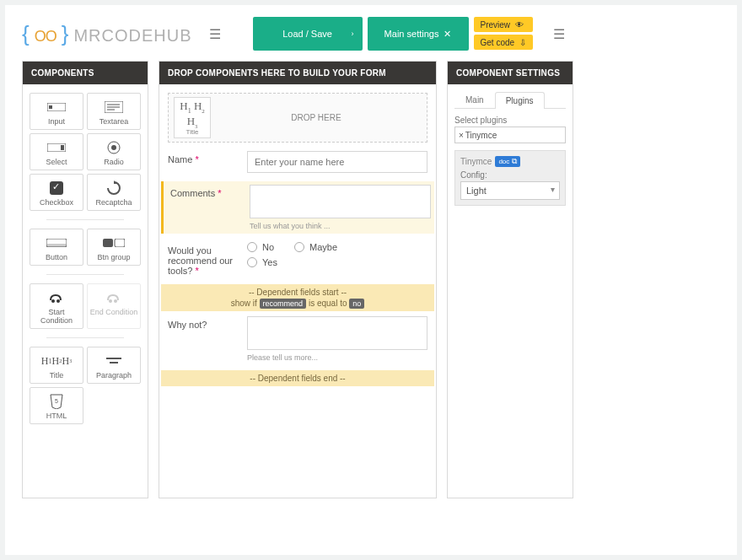 The image size is (742, 560). I want to click on component-start-condition: Start Condition, so click(56, 306).